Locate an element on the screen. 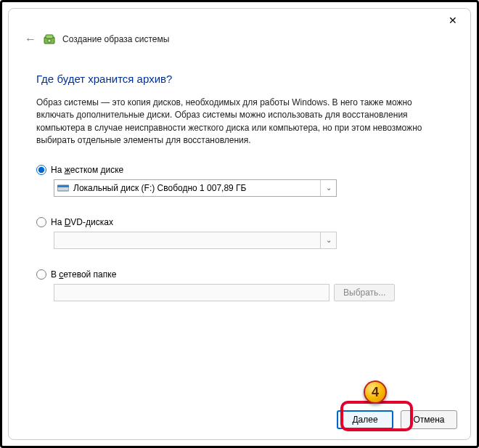 The height and width of the screenshot is (448, 479). radio-dvd-label: На DVD-дисках is located at coordinates (82, 222).